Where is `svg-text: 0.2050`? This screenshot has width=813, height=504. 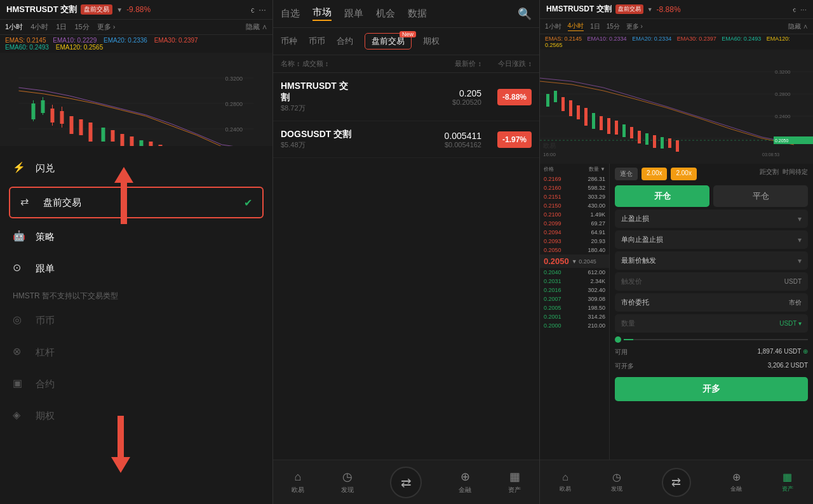
svg-text: 0.2050 is located at coordinates (782, 141).